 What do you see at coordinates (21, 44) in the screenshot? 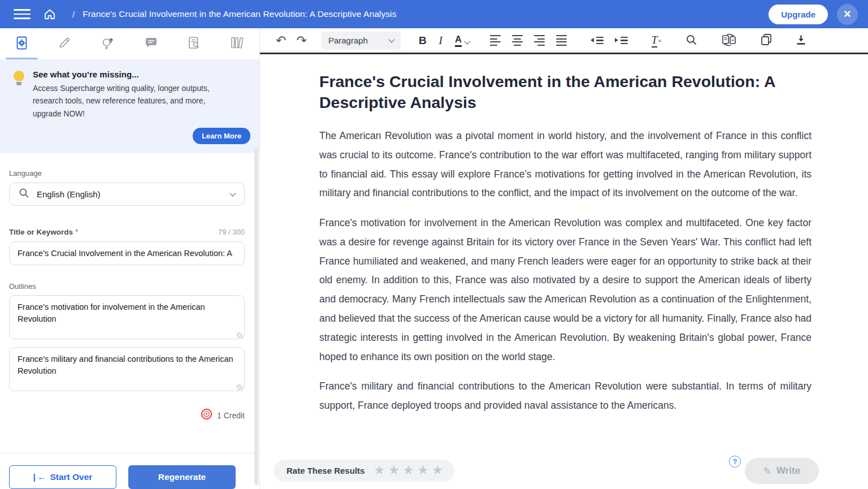
I see `tab-generator-settings` at bounding box center [21, 44].